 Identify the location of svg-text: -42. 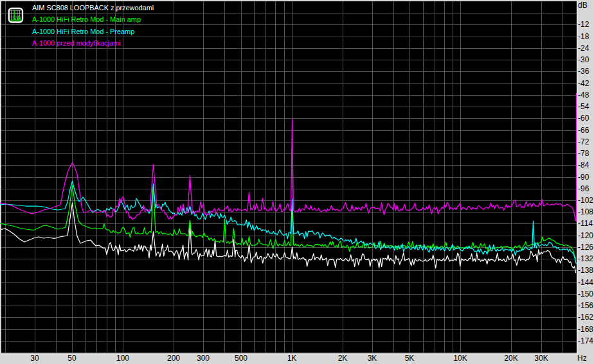
(584, 83).